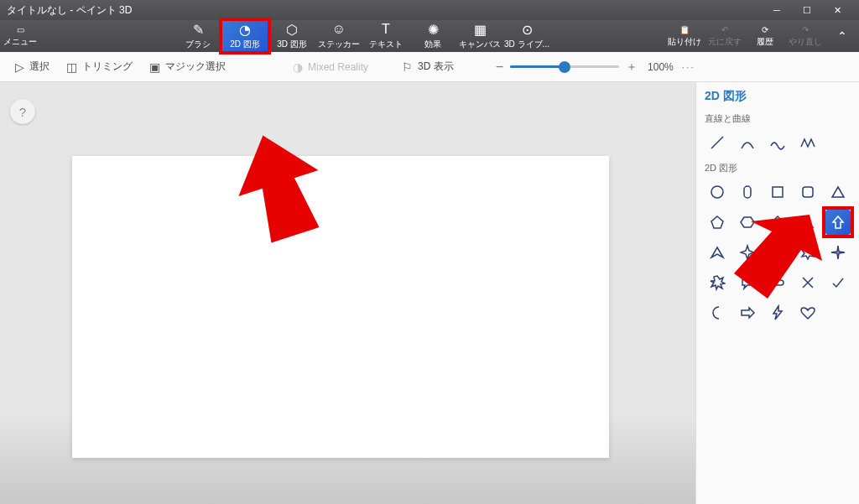 This screenshot has width=859, height=504. I want to click on tool-label: ステッカー, so click(339, 44).